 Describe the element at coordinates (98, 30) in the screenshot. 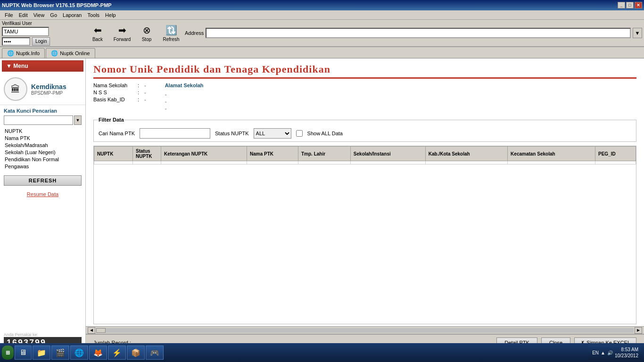

I see `back-icon: ⬅` at that location.